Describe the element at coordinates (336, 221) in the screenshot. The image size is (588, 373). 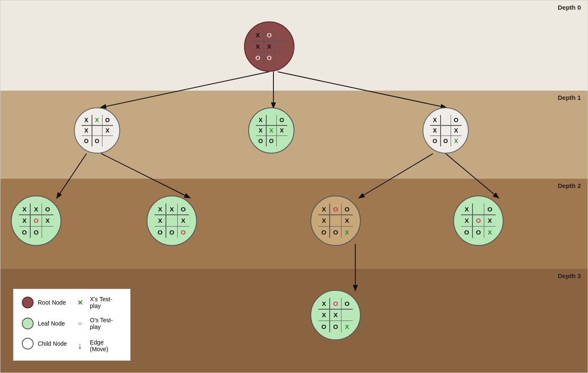
I see `node-d2-mid: X O O X X O O X` at that location.